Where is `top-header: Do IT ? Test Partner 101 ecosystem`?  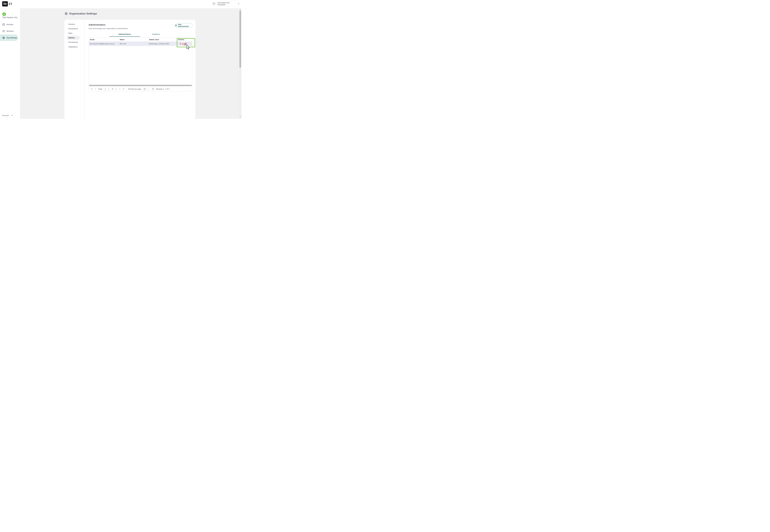 top-header: Do IT ? Test Partner 101 ecosystem is located at coordinates (121, 4).